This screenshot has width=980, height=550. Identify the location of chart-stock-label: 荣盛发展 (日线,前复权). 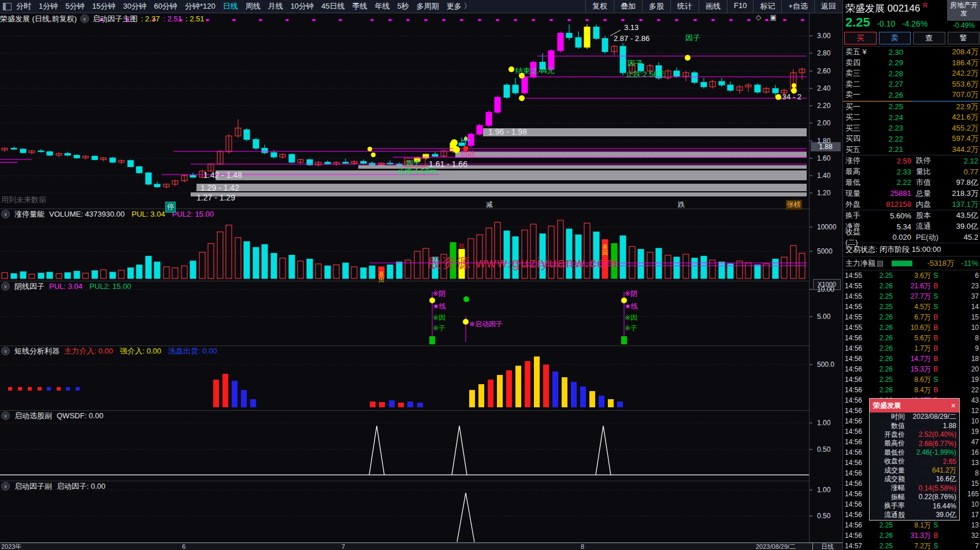
(38, 19).